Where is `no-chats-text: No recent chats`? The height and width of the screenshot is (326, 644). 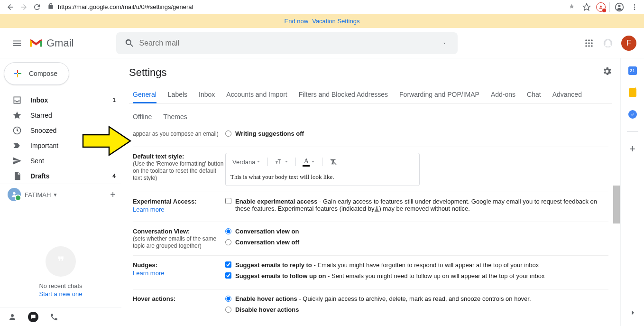
no-chats-text: No recent chats is located at coordinates (61, 286).